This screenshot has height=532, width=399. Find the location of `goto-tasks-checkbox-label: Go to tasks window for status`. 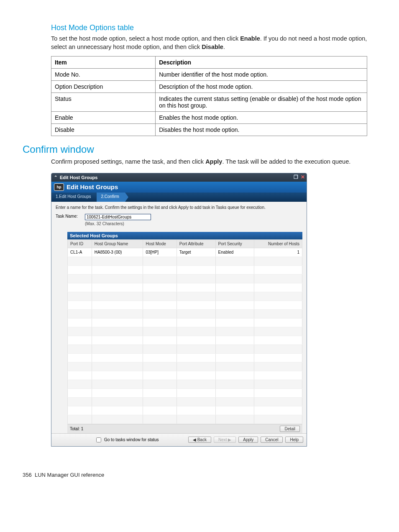

goto-tasks-checkbox-label: Go to tasks window for status is located at coordinates (127, 440).